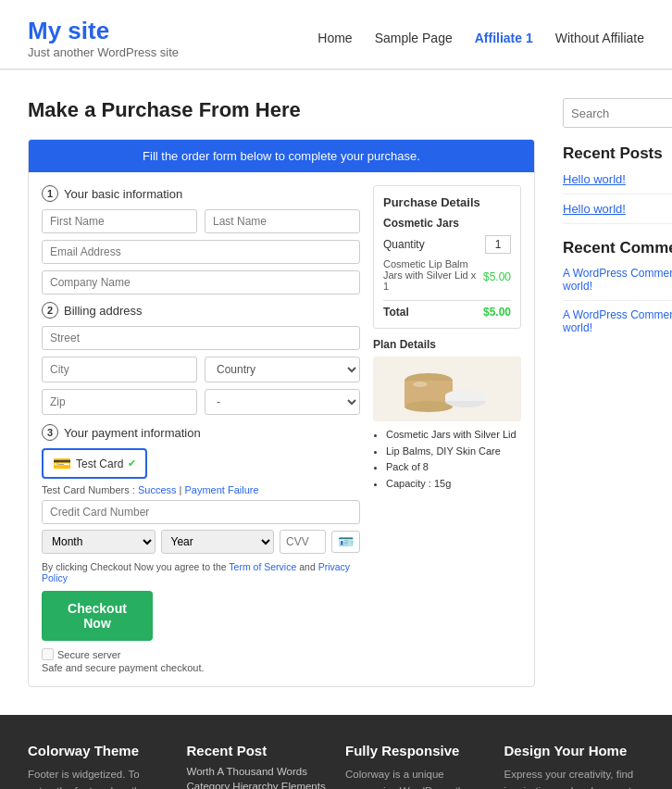 The height and width of the screenshot is (789, 672). I want to click on email-input, so click(201, 252).